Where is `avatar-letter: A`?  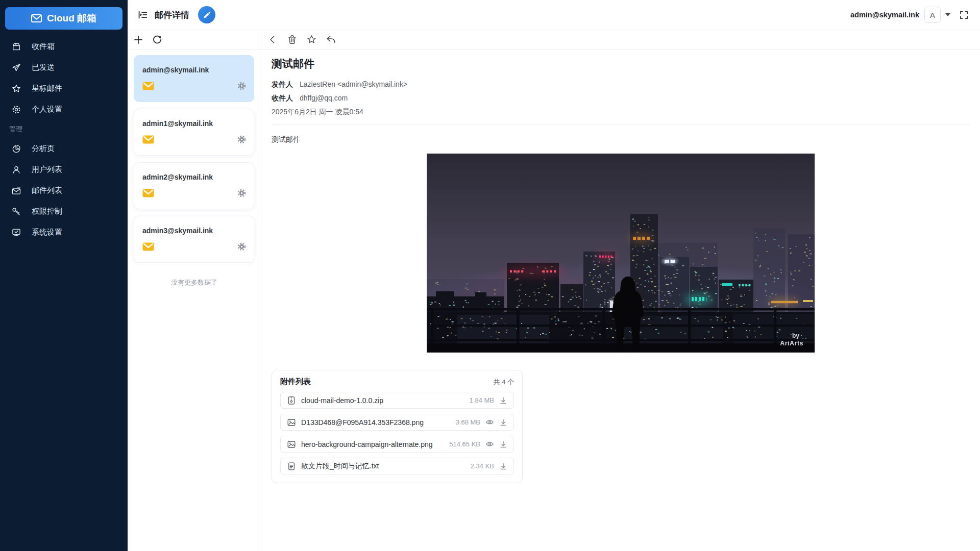
avatar-letter: A is located at coordinates (933, 15).